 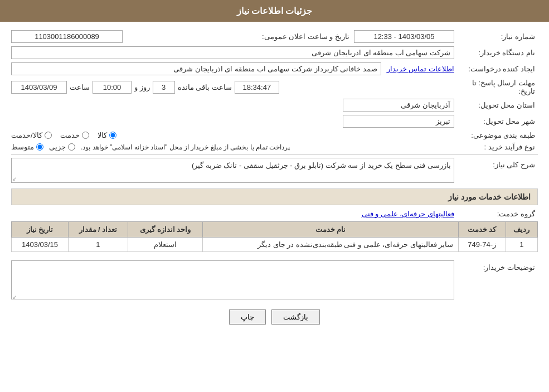 What do you see at coordinates (71, 147) in the screenshot?
I see `radio-jozi-input` at bounding box center [71, 147].